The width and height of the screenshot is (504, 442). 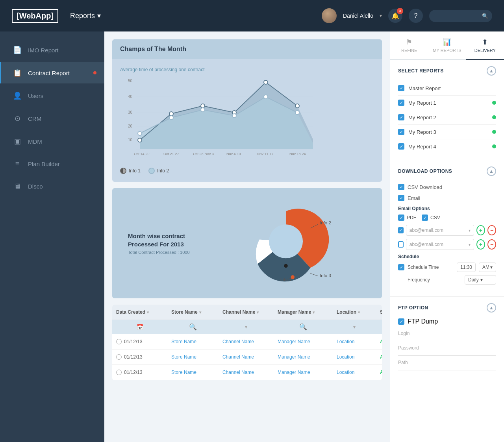 I want to click on master-report-checkbox: ✓, so click(x=401, y=88).